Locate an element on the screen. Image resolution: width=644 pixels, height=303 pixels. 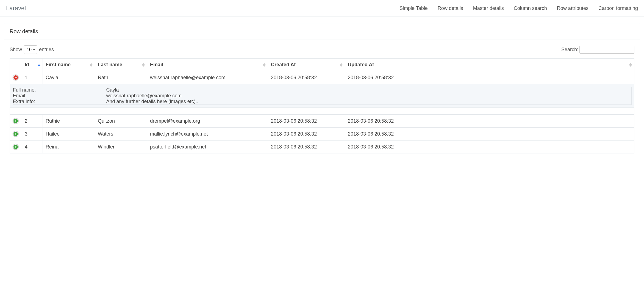
sort-asc-icon is located at coordinates (39, 65).